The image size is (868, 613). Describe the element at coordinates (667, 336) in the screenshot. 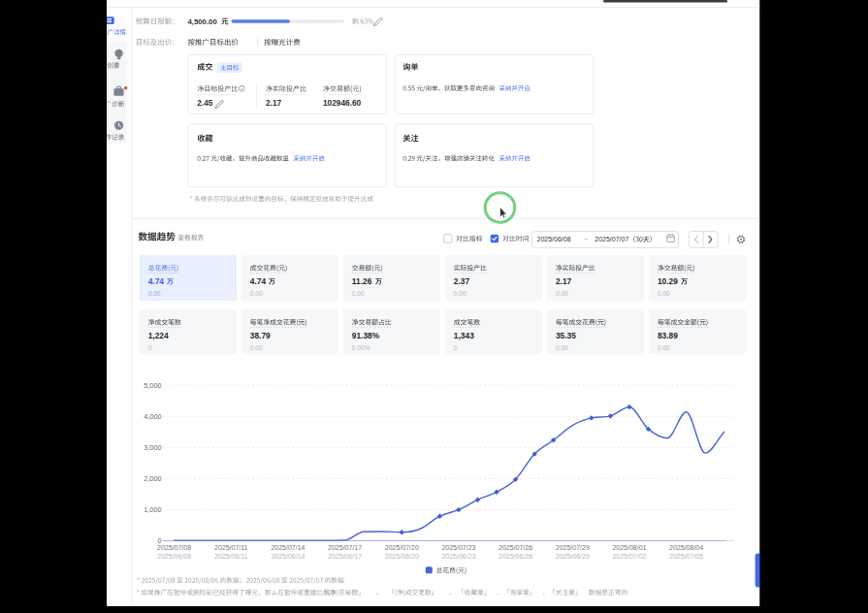

I see `svg-text: 83.89` at that location.